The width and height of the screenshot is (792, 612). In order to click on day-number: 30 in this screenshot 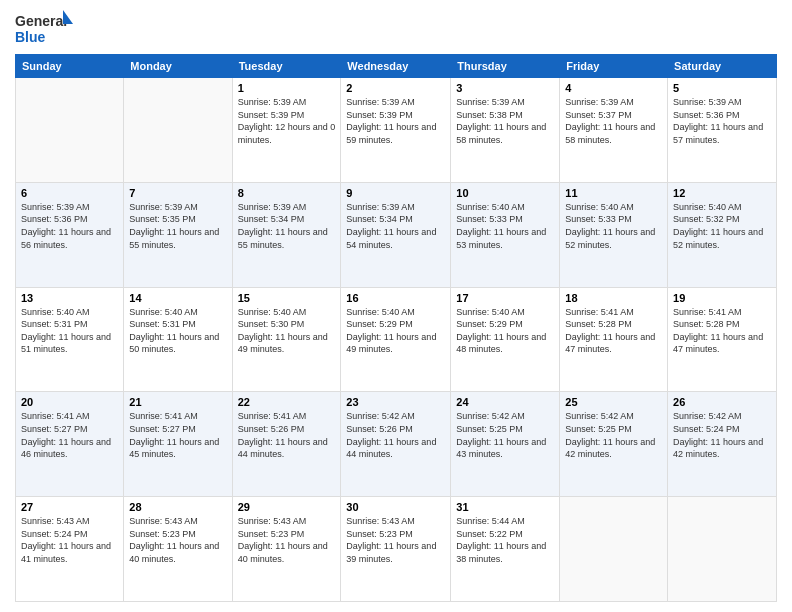, I will do `click(396, 507)`.